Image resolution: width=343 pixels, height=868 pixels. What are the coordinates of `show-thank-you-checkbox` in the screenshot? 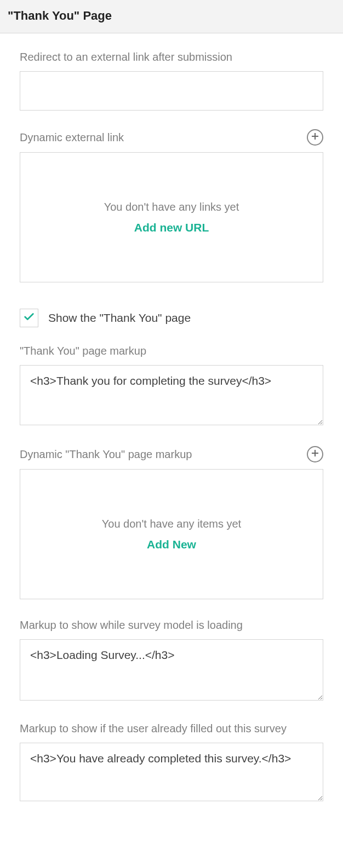 It's located at (29, 318).